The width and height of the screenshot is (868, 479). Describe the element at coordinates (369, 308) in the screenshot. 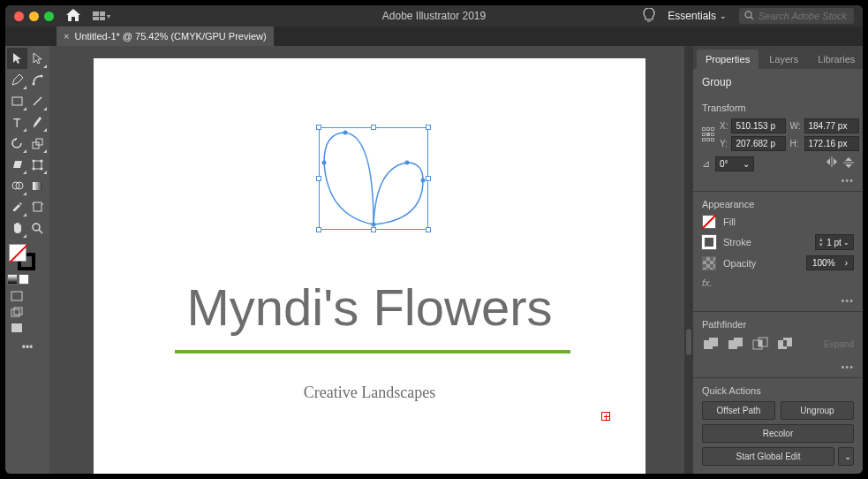

I see `headline-text: Myndi's Flowers` at that location.